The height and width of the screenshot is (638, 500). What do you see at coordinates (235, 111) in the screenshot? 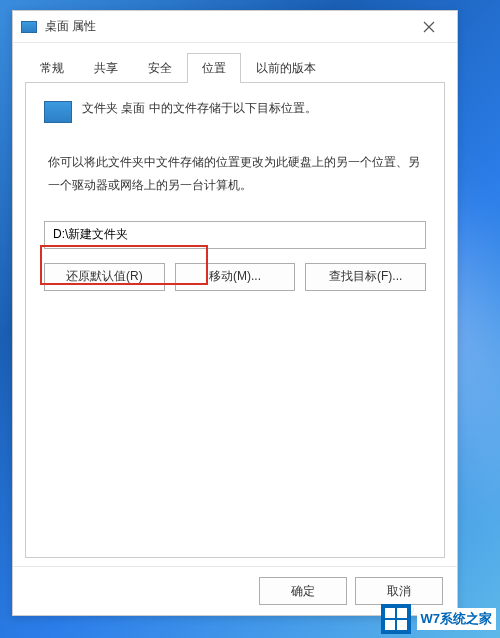
I see `intro-row: 文件夹 桌面 中的文件存储于以下目标位置。` at bounding box center [235, 111].